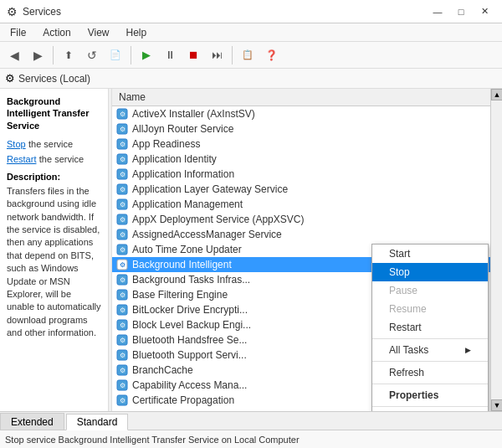 Image resolution: width=502 pixels, height=448 pixels. Describe the element at coordinates (137, 33) in the screenshot. I see `menu-help: Help` at that location.